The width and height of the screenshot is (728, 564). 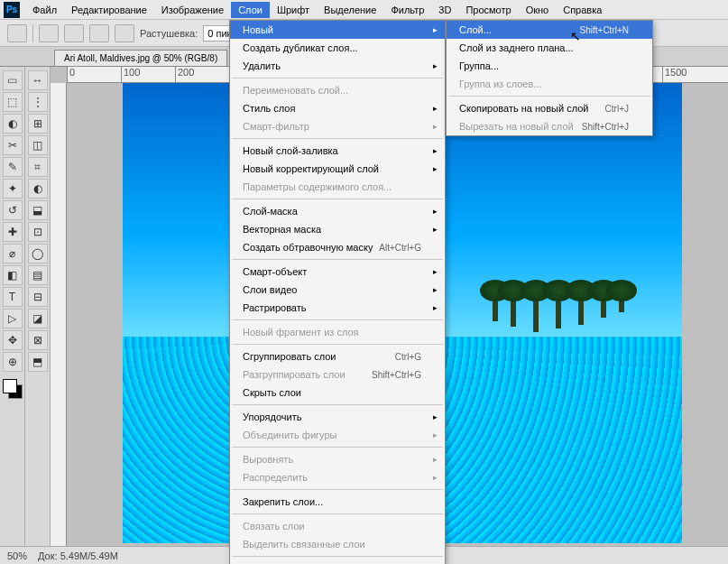 I want to click on layers-menu-item-35: Выделить связанные слои, so click(x=337, y=544).